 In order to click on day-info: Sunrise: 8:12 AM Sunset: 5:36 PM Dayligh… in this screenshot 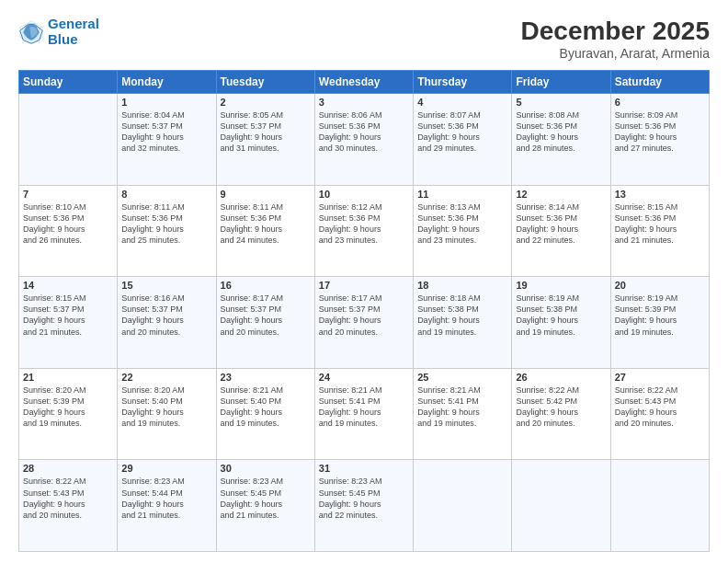, I will do `click(364, 224)`.